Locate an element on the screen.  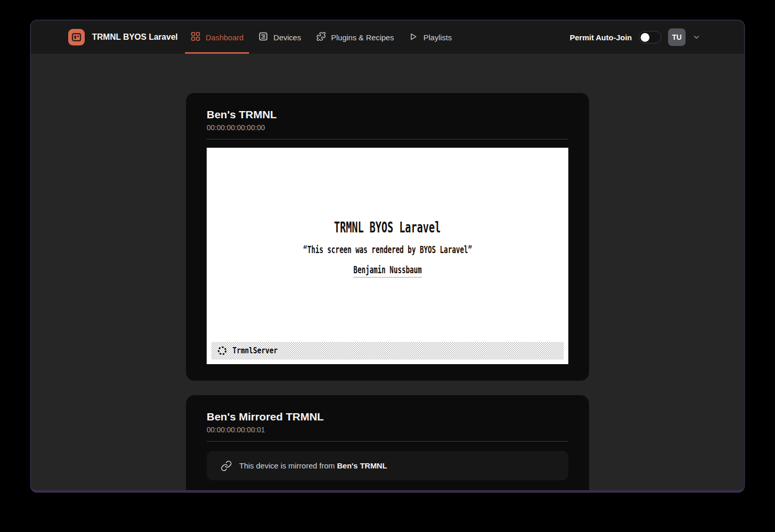
nav-item-label: Dashboard is located at coordinates (224, 37).